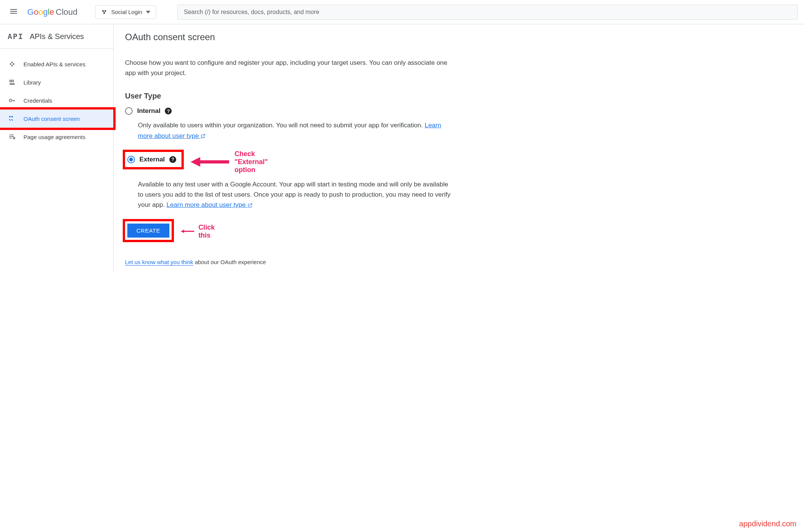 Image resolution: width=804 pixels, height=532 pixels. What do you see at coordinates (149, 111) in the screenshot?
I see `radio-internal-label: Internal` at bounding box center [149, 111].